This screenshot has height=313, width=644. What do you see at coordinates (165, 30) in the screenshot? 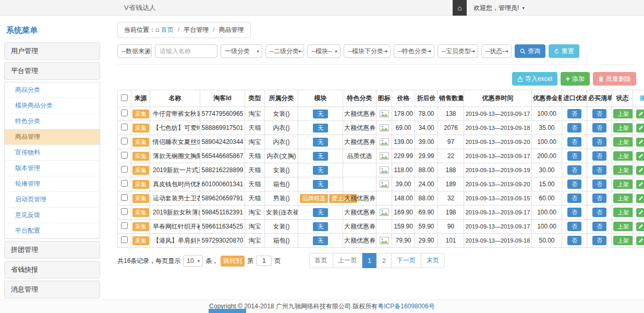
I see `breadcrumb-item: ⌂首页` at bounding box center [165, 30].